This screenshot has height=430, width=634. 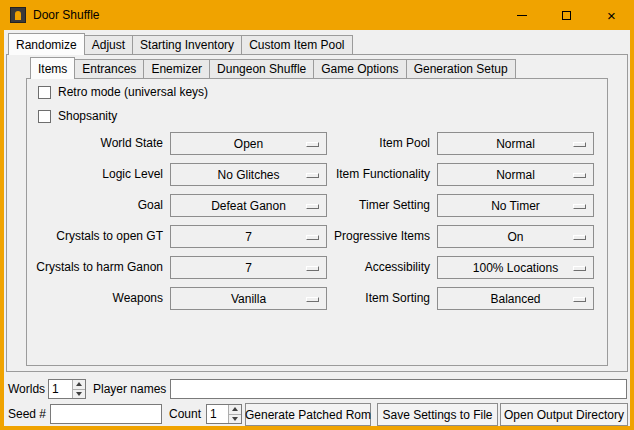 I want to click on tab-label: Custom Item Pool, so click(x=296, y=45).